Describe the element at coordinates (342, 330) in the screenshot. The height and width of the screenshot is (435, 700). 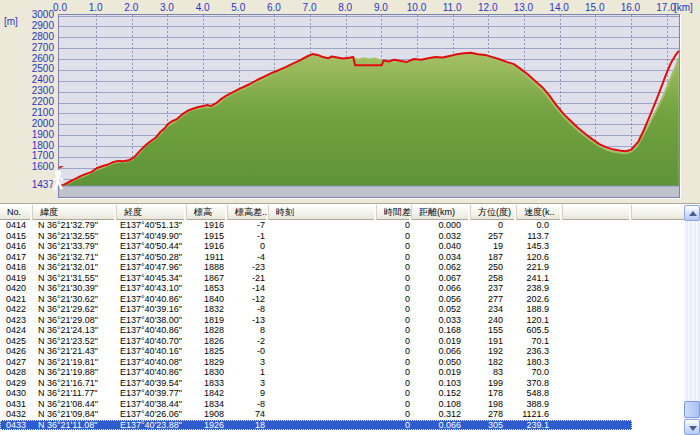
I see `table-row: 0424N 36°21'24.13"E137°40'40.86"1828800.…` at that location.